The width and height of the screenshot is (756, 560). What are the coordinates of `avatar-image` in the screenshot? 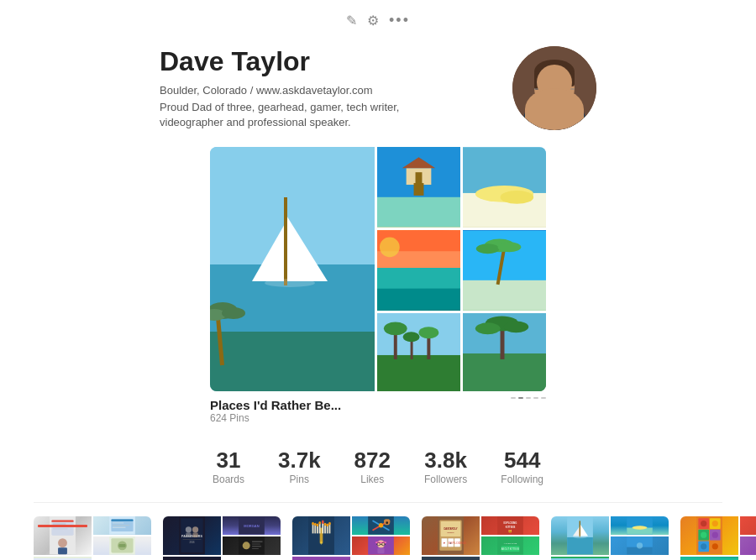 It's located at (554, 88).